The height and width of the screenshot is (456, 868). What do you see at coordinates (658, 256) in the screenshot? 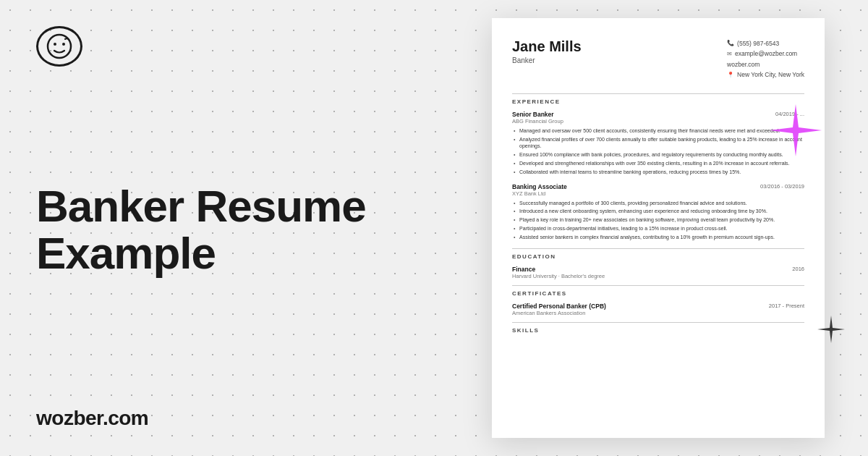
I see `education-section-title: EDUCATION` at bounding box center [658, 256].